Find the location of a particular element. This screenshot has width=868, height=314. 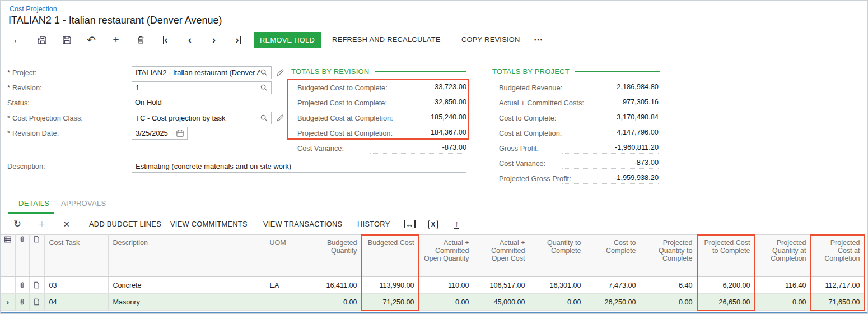

description-field: Estimating (concrete materials and on-si… is located at coordinates (299, 166).